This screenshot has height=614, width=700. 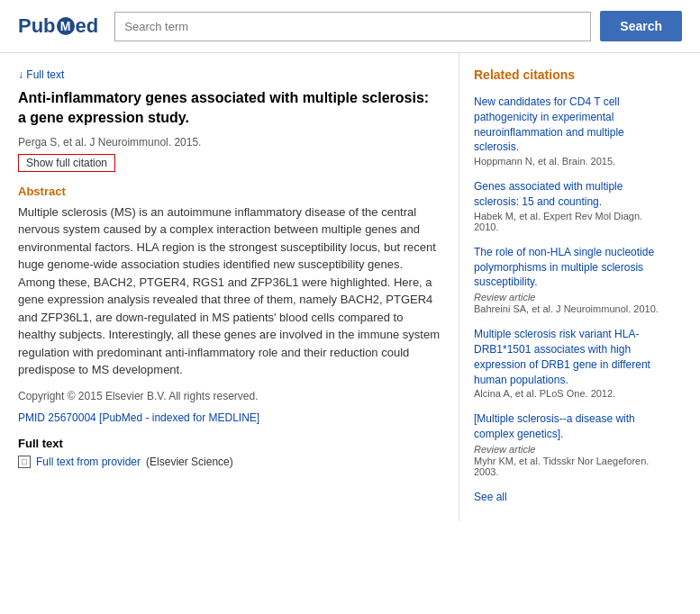 I want to click on pubmed-logo: PubMed, so click(x=58, y=26).